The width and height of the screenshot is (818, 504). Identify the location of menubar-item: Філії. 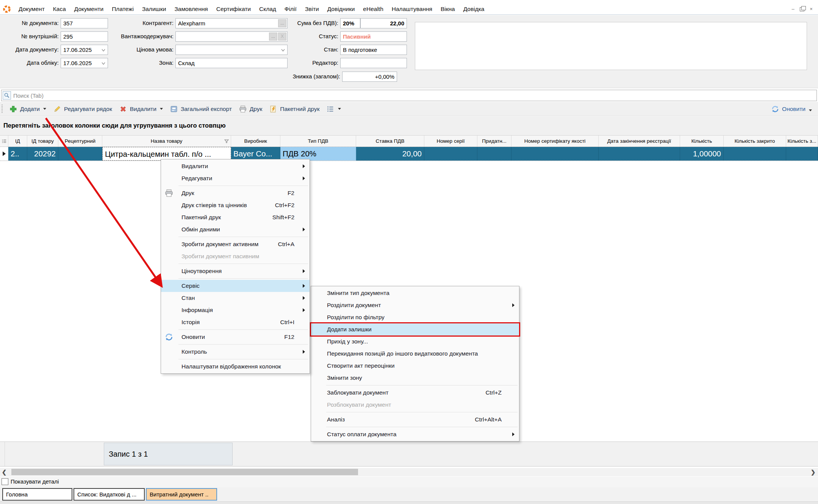
(291, 9).